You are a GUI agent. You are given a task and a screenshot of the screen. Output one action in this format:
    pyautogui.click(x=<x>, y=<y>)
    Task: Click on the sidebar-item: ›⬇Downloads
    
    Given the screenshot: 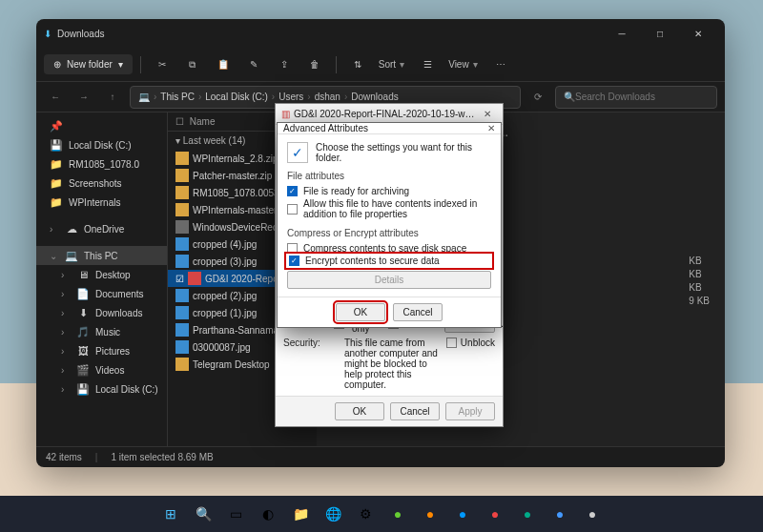 What is the action you would take?
    pyautogui.click(x=101, y=313)
    